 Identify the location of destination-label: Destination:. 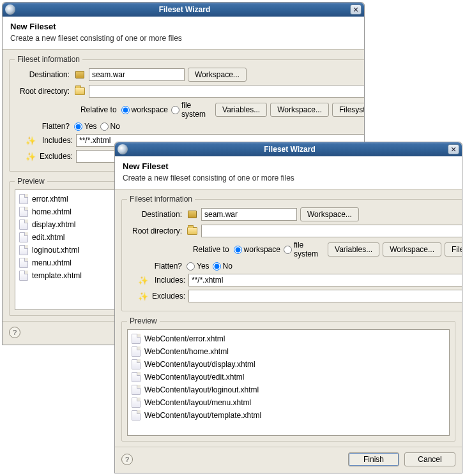
(155, 214).